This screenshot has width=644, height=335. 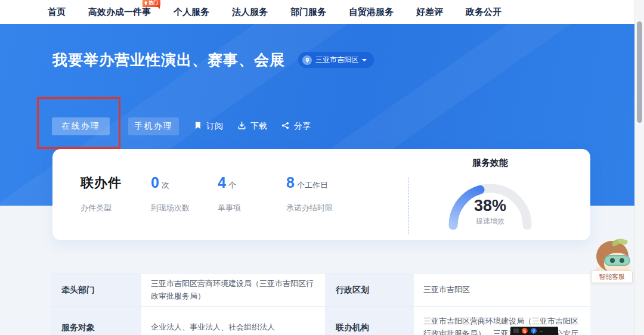 What do you see at coordinates (525, 331) in the screenshot?
I see `ime-logo-icon: S` at bounding box center [525, 331].